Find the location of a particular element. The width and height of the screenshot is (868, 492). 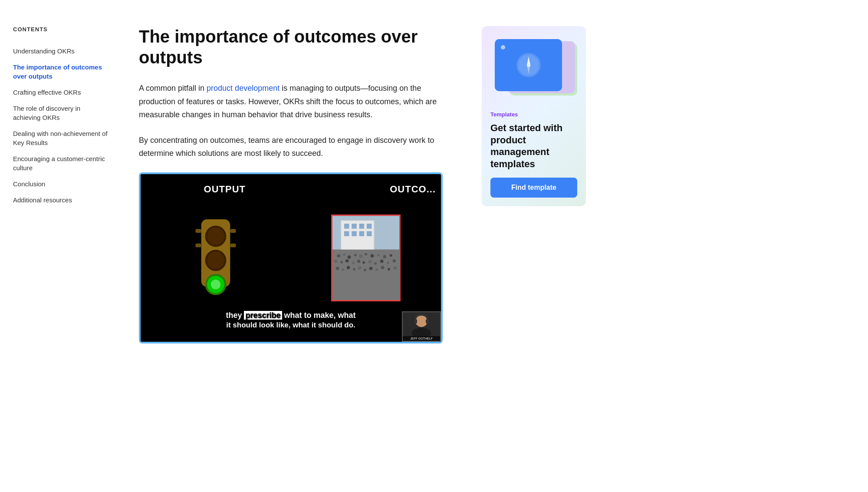

crowd-background is located at coordinates (366, 258).